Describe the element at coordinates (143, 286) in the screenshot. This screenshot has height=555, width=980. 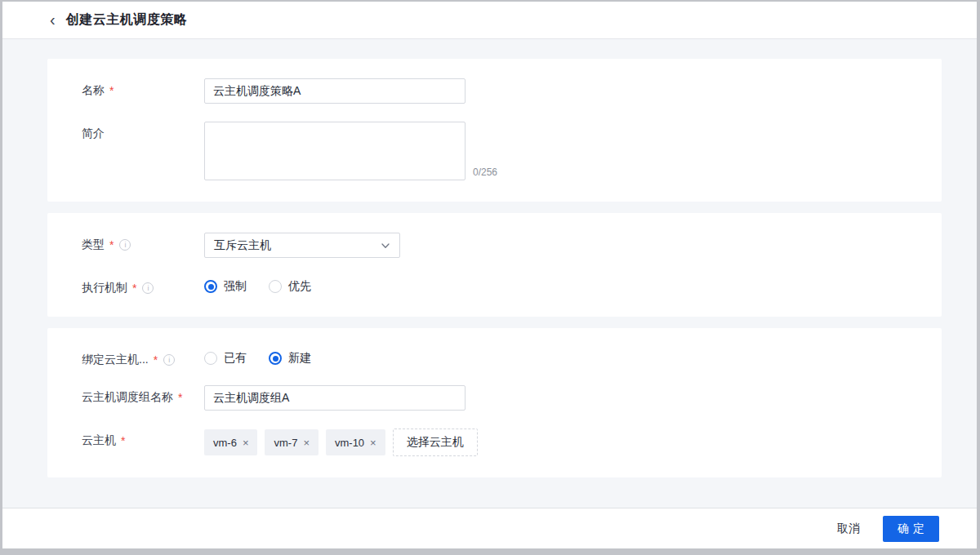
I see `mechanism-label-group: 执行机制* i` at that location.